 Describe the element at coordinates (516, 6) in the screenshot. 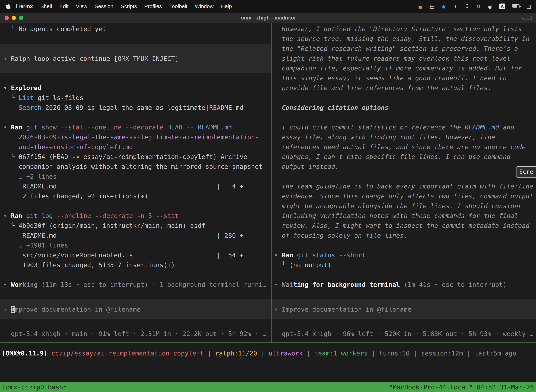

I see `battery-icon` at that location.